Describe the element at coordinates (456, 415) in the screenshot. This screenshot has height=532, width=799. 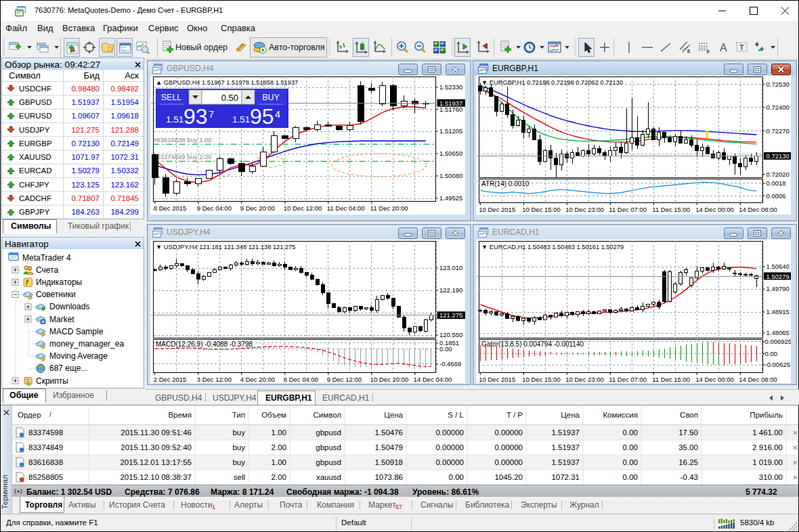
I see `svg-text: S / L` at that location.